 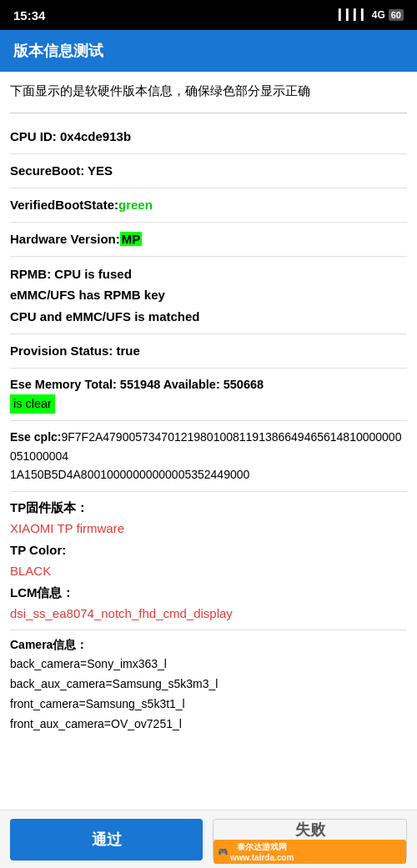 What do you see at coordinates (379, 15) in the screenshot?
I see `network-type: 4G` at bounding box center [379, 15].